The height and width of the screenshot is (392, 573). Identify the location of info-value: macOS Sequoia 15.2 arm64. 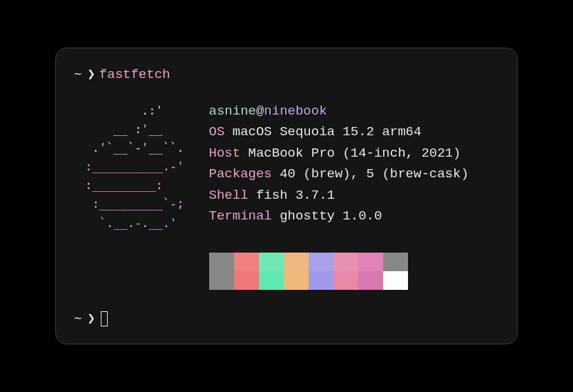
(323, 132).